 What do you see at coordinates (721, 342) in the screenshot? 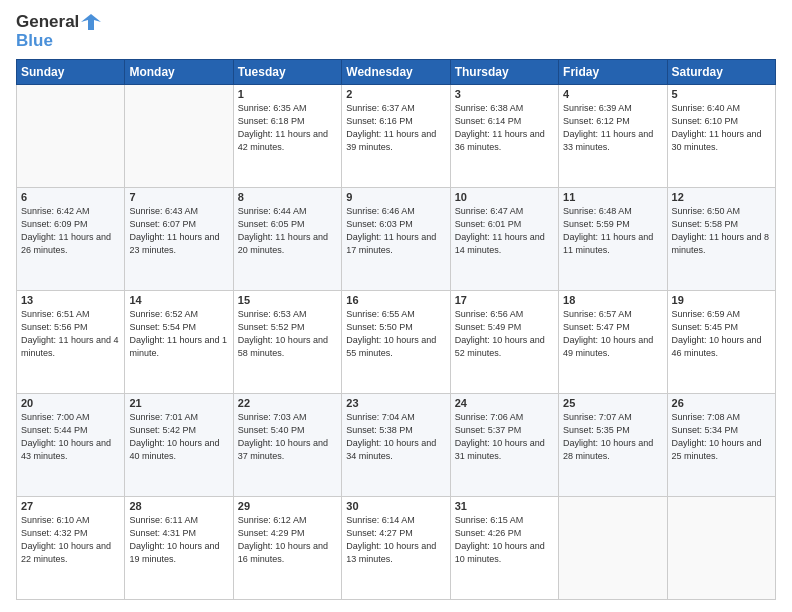
I see `calendar-cell: 19Sunrise: 6:59 AMSunset: 5:45 PMDayligh…` at bounding box center [721, 342].